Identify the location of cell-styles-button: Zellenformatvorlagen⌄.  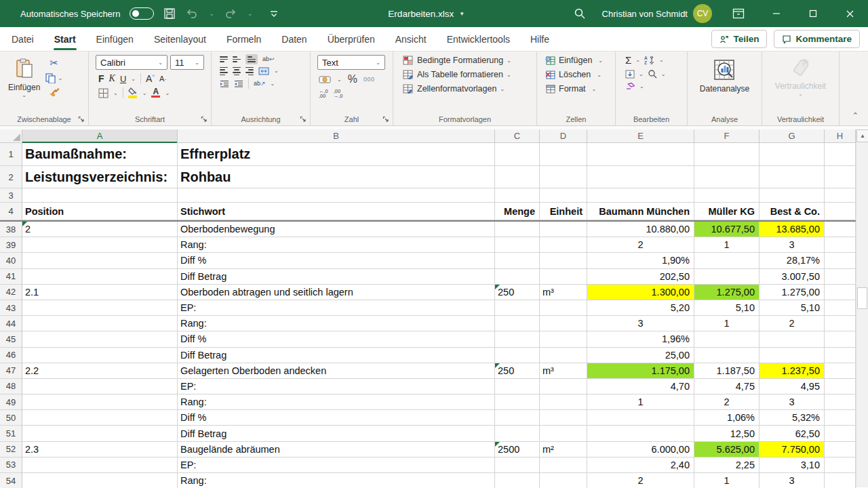
(469, 89).